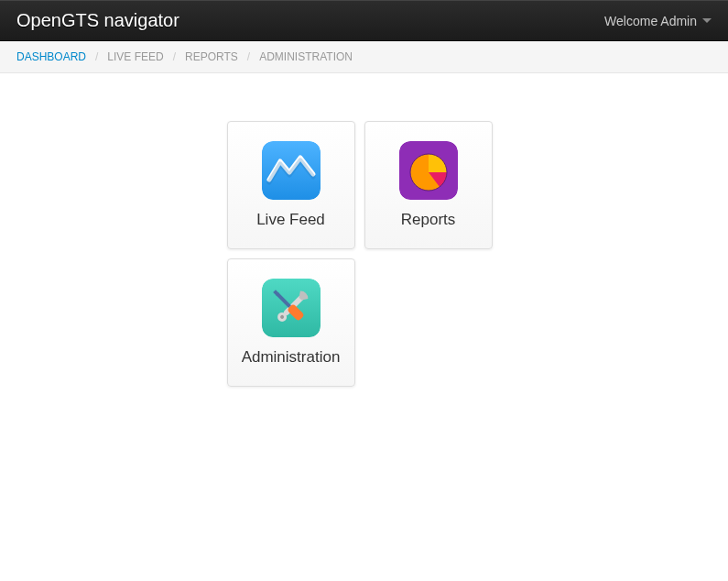 The height and width of the screenshot is (581, 728). Describe the element at coordinates (136, 57) in the screenshot. I see `breadcrumb-livefeed: LIVE FEED` at that location.